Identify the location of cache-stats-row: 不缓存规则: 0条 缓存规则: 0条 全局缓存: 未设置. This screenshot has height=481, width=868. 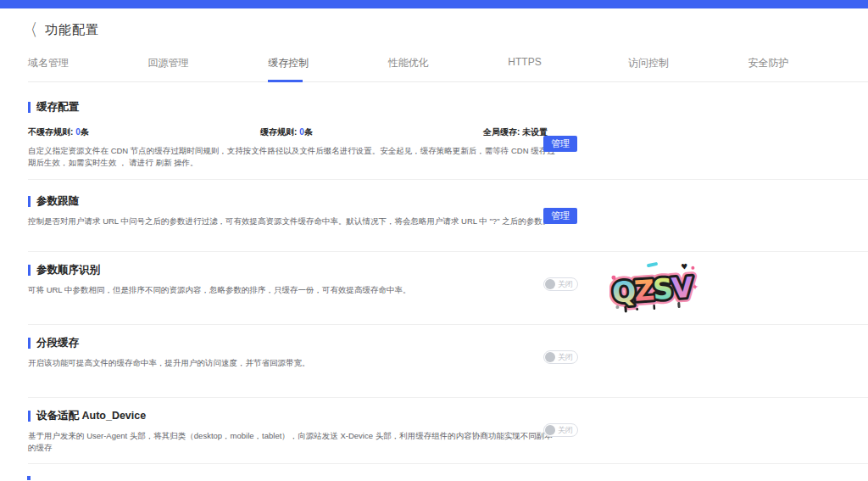
(448, 132).